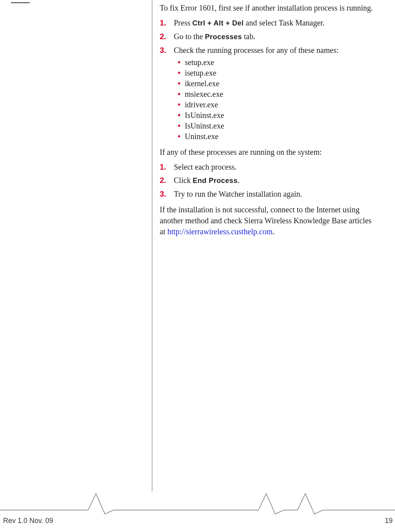  What do you see at coordinates (269, 180) in the screenshot?
I see `steps-list-2: 1.Select each process.2.Click End Proces…` at bounding box center [269, 180].